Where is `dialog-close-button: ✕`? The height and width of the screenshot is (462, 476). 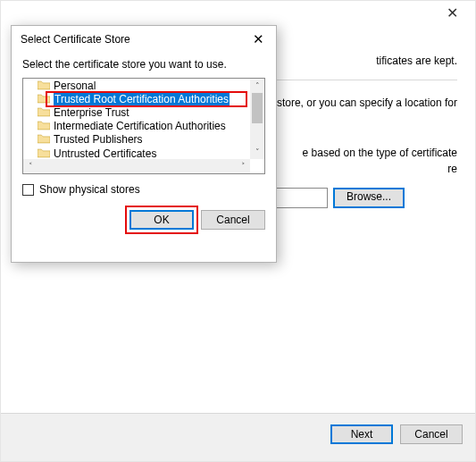
dialog-close-button: ✕ is located at coordinates (258, 39).